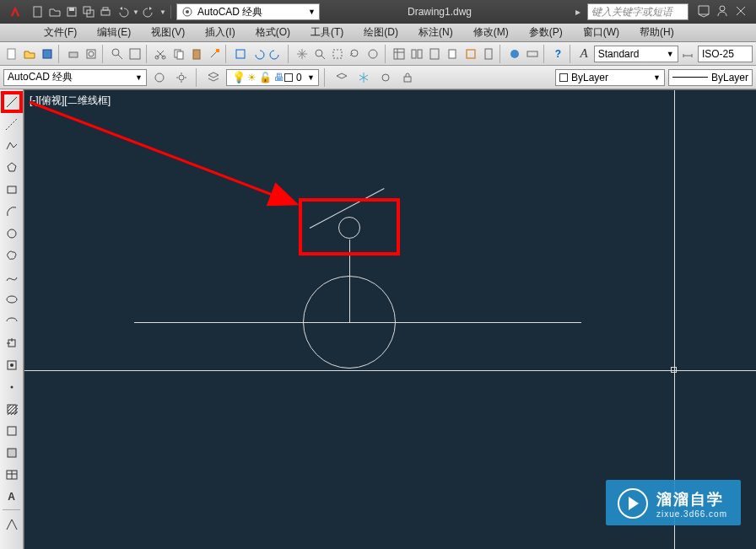 The image size is (756, 549). Describe the element at coordinates (491, 32) in the screenshot. I see `menu-modify: 修改(M)` at that location.